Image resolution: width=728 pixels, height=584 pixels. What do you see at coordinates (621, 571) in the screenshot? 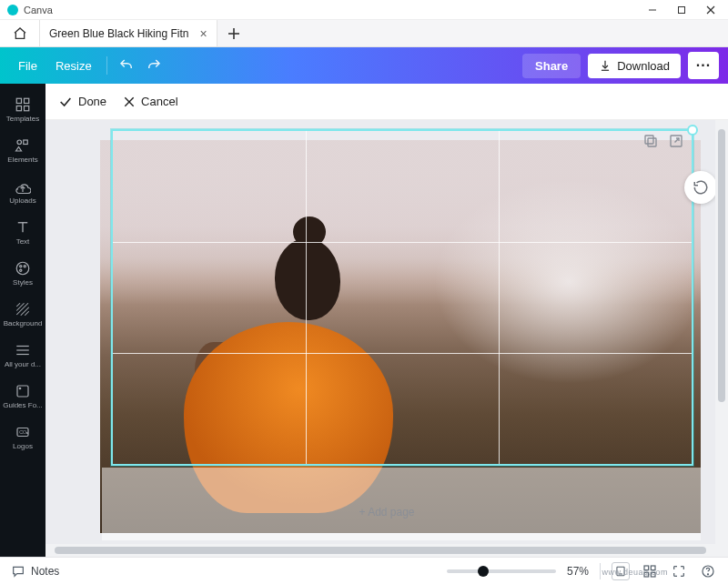
I see `page-list-button` at bounding box center [621, 571].